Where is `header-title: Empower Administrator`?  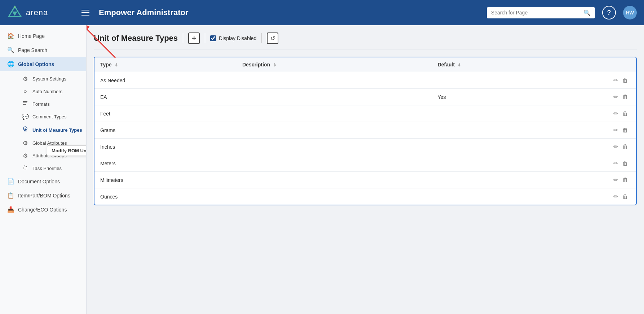 header-title: Empower Administrator is located at coordinates (289, 13).